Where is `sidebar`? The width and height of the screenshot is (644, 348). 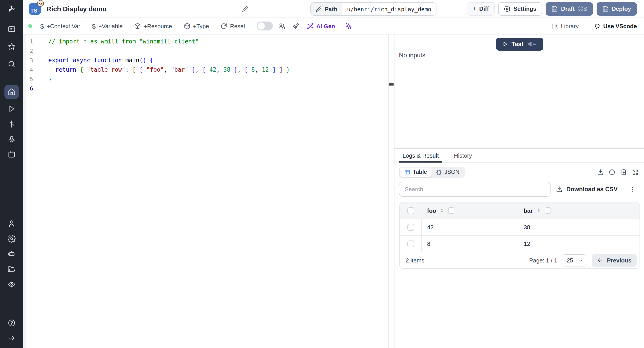
sidebar is located at coordinates (12, 174).